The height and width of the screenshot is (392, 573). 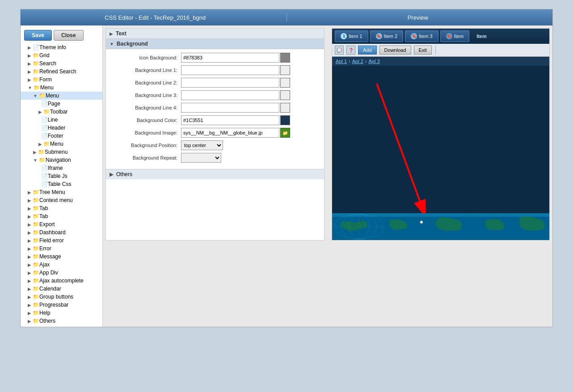 I want to click on expand-icon, so click(x=39, y=128).